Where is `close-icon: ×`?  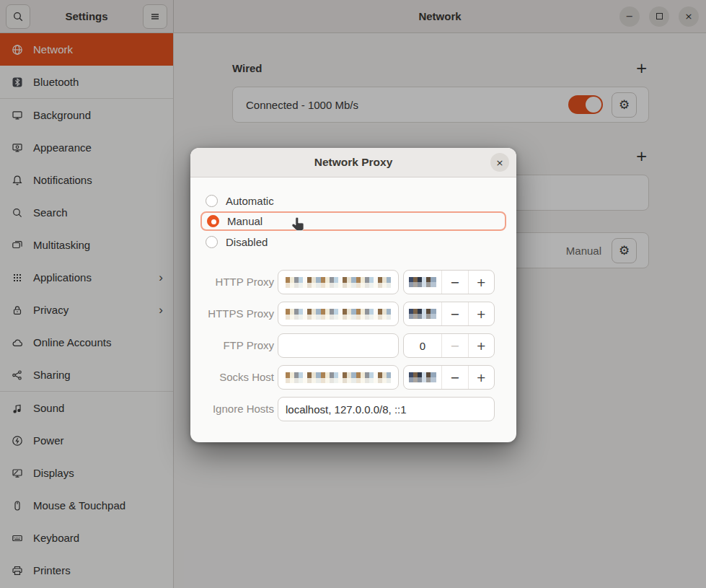 close-icon: × is located at coordinates (500, 163).